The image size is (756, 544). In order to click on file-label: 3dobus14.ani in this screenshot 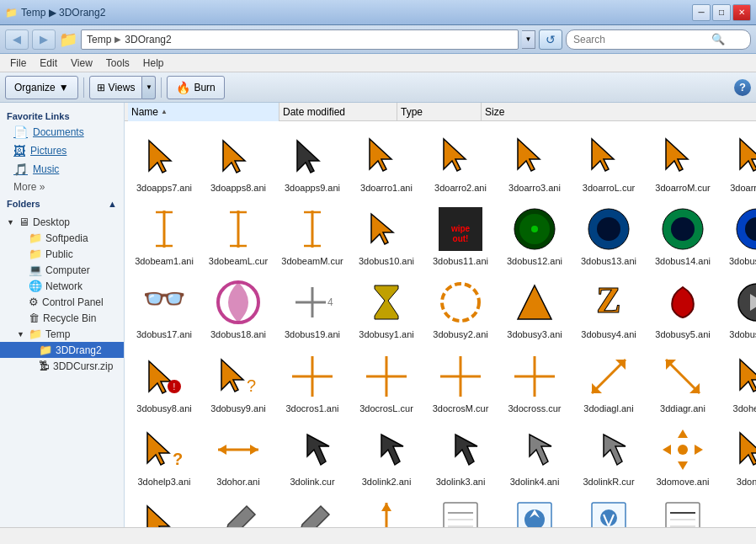, I will do `click(683, 261)`.